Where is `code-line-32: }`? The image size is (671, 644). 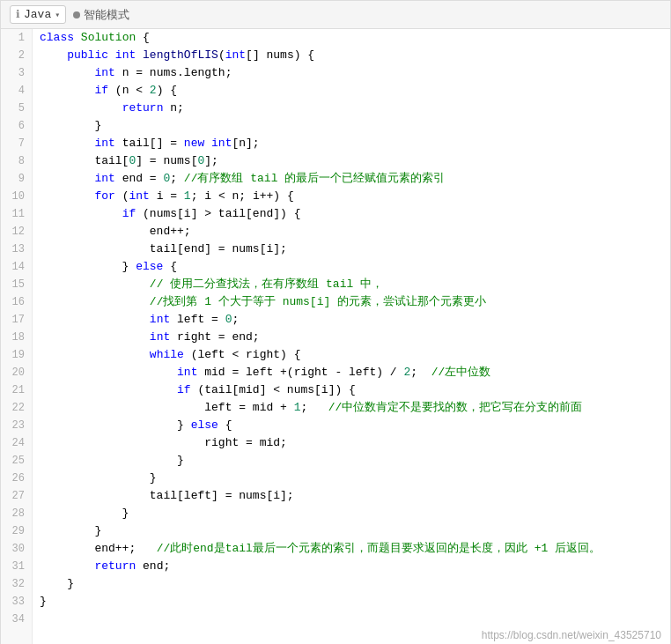
code-line-32: } is located at coordinates (355, 584).